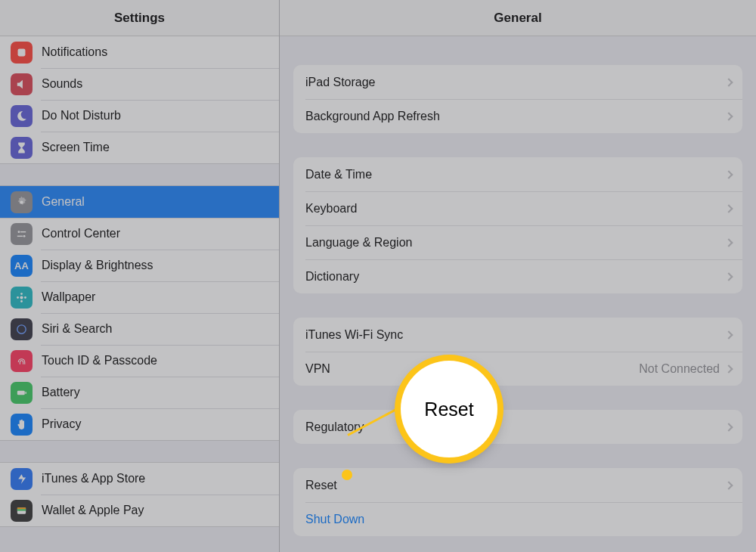 The image size is (756, 552). I want to click on row-label: Dictionary, so click(516, 277).